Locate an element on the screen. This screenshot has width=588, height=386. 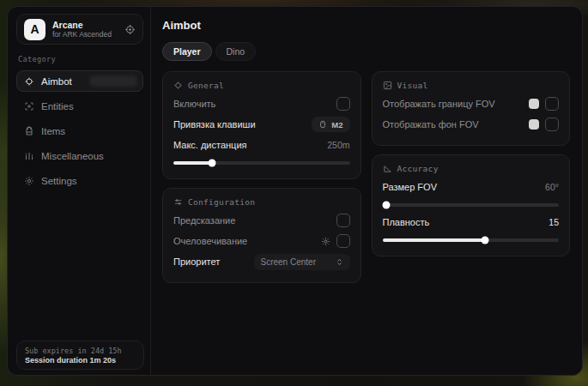
sidebar-item-settings: Settings is located at coordinates (80, 180).